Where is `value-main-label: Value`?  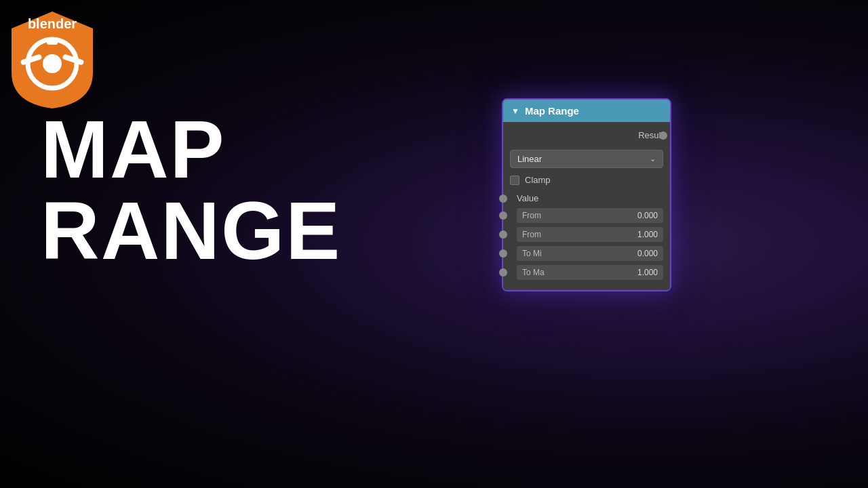 value-main-label: Value is located at coordinates (528, 198).